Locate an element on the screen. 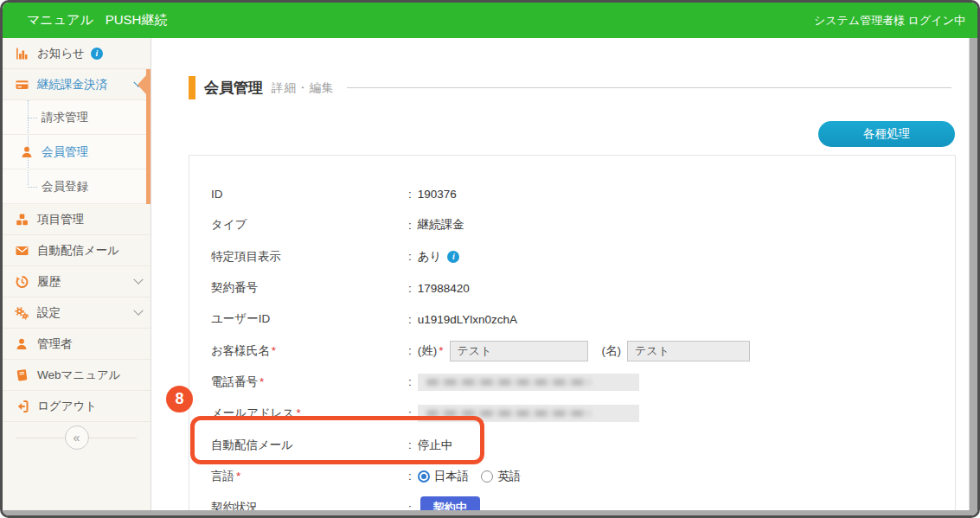 Image resolution: width=980 pixels, height=518 pixels. sidebar-item-label: ログアウト is located at coordinates (67, 406).